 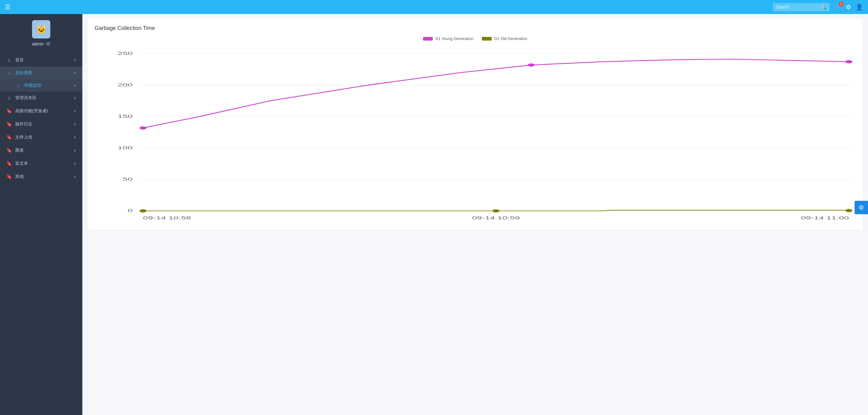 I want to click on sidebar-label-advanced: 高级功能(开发者), so click(x=43, y=111).